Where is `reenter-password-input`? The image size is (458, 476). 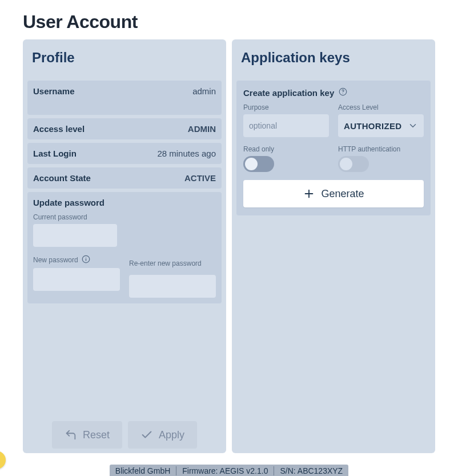
reenter-password-input is located at coordinates (172, 286).